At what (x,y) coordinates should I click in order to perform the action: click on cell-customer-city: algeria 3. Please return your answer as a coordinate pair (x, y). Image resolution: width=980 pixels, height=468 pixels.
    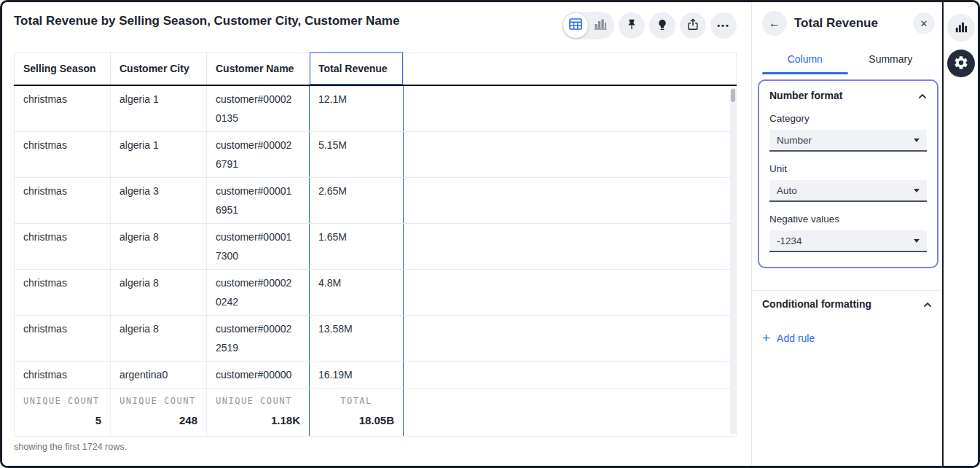
    Looking at the image, I should click on (159, 200).